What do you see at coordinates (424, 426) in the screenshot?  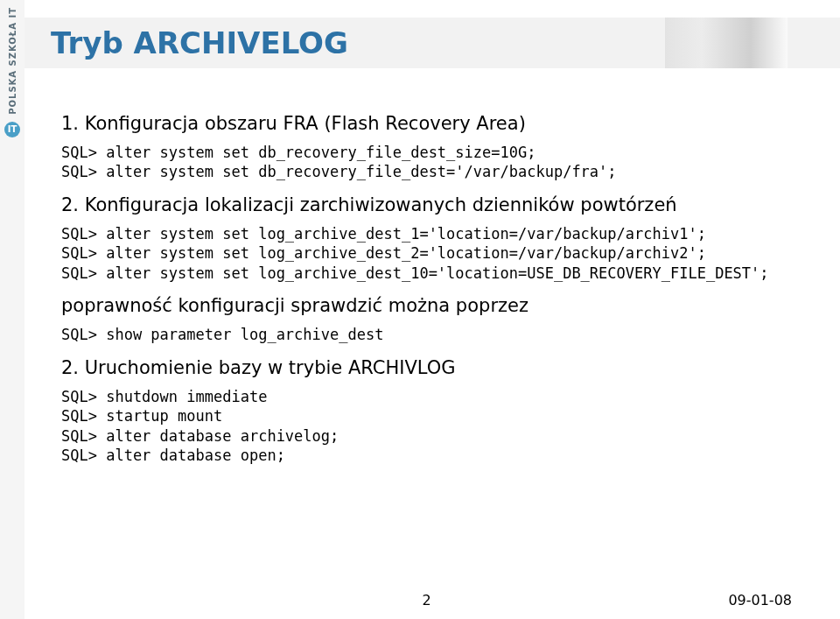 I see `code-block: SQL> shutdown immediate SQL> startup mou…` at bounding box center [424, 426].